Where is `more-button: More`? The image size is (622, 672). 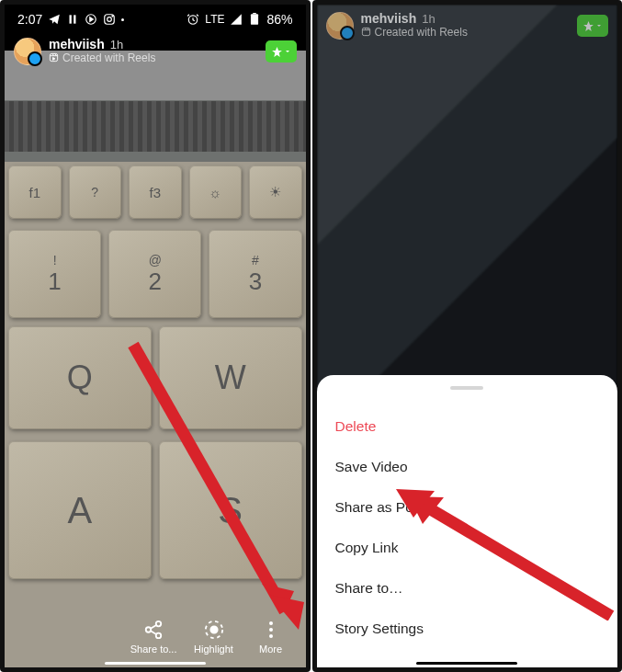
more-button: More is located at coordinates (271, 637).